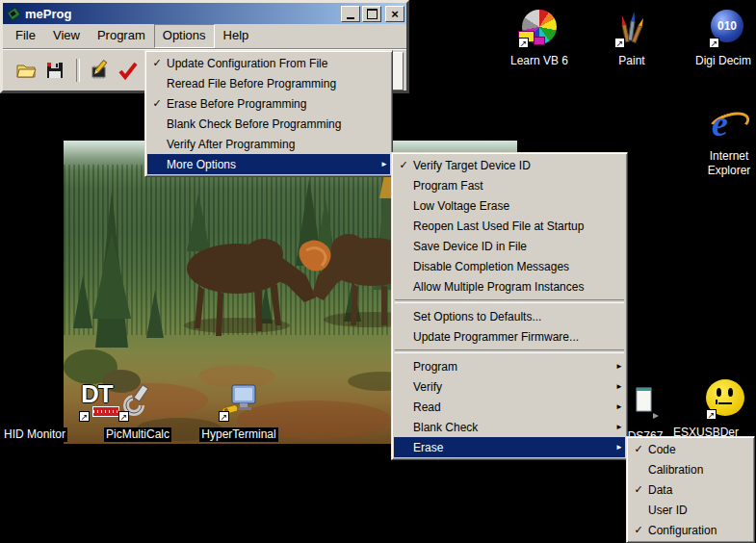 The image size is (756, 543). What do you see at coordinates (509, 406) in the screenshot?
I see `menu-item-read-submenu: Read ►` at bounding box center [509, 406].